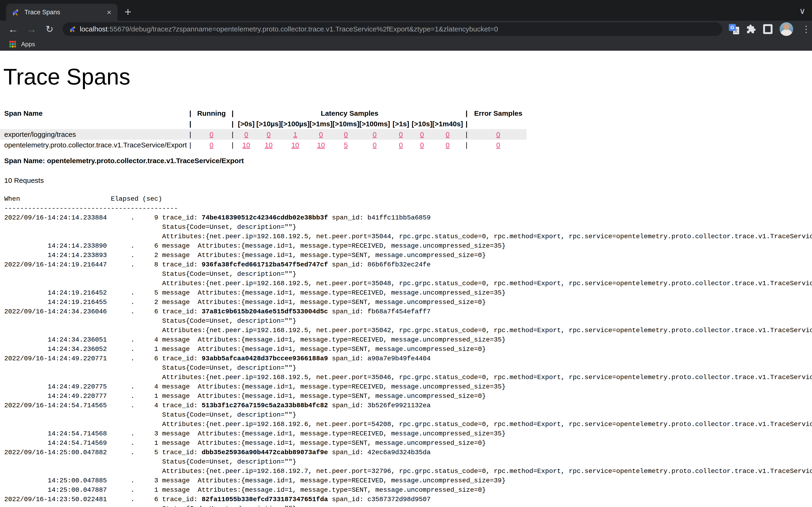  I want to click on log-event-line: 14:24:49.220775 . 4 message Attributes:{…, so click(408, 387).